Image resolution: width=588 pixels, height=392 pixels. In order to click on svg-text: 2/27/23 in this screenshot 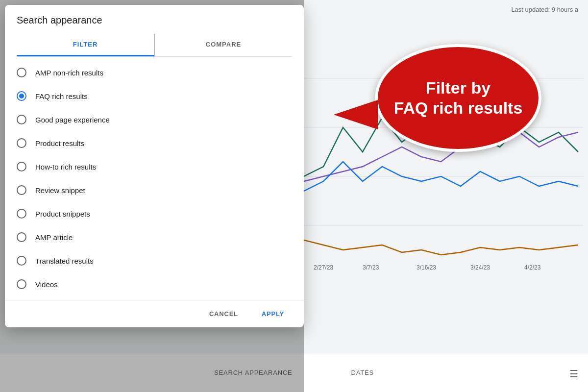, I will do `click(323, 268)`.